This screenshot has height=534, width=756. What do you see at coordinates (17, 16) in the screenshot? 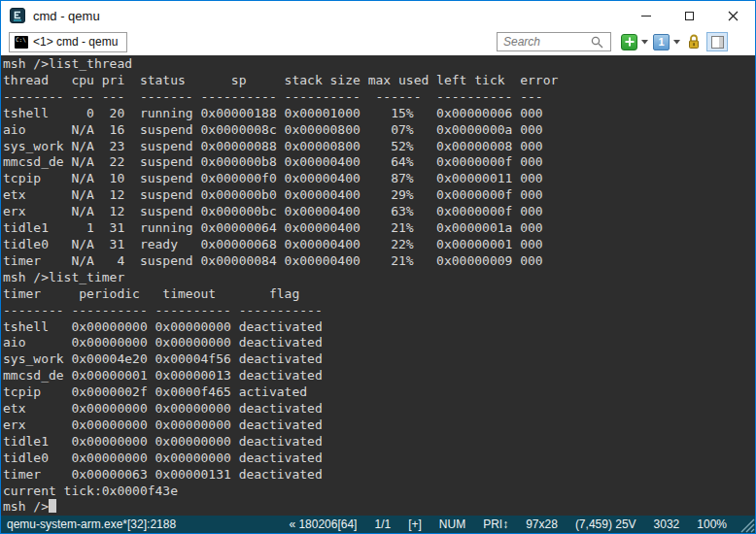
I see `conemu-app-icon` at bounding box center [17, 16].